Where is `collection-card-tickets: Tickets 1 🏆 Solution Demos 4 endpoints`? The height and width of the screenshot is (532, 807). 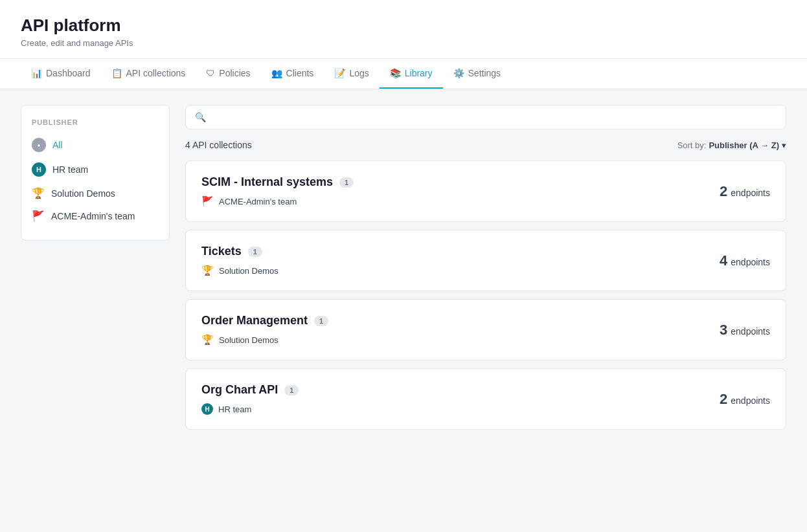 collection-card-tickets: Tickets 1 🏆 Solution Demos 4 endpoints is located at coordinates (486, 260).